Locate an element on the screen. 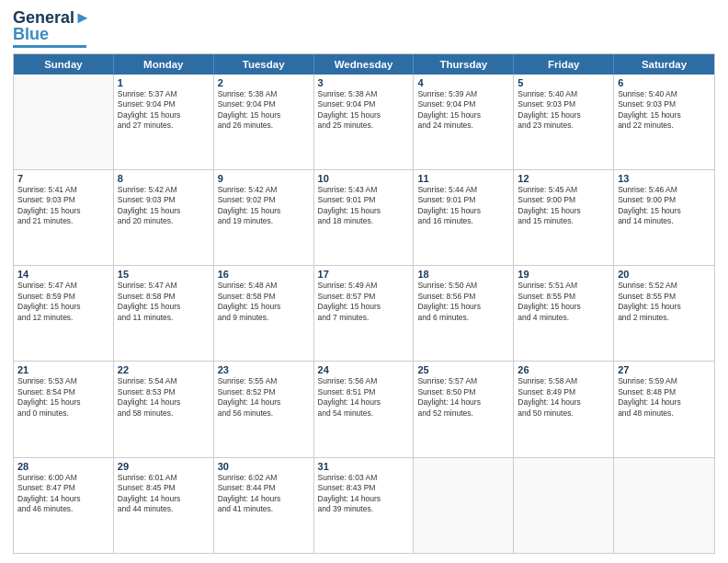 Image resolution: width=728 pixels, height=563 pixels. calendar-header: SundayMondayTuesdayWednesdayThursdayFrid… is located at coordinates (364, 64).